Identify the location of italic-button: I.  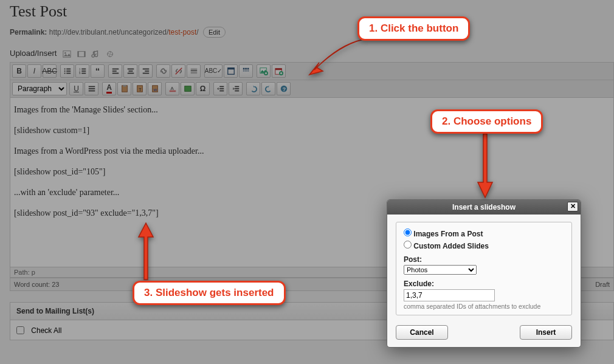
(34, 71).